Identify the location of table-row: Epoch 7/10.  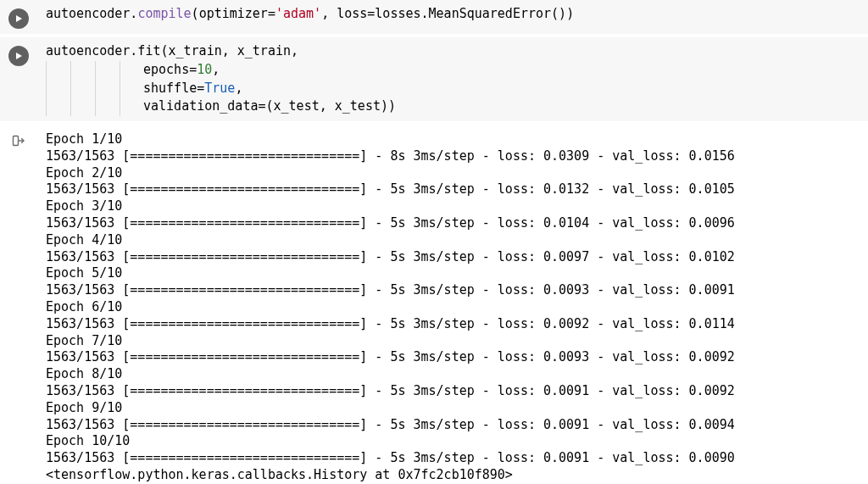
(453, 342).